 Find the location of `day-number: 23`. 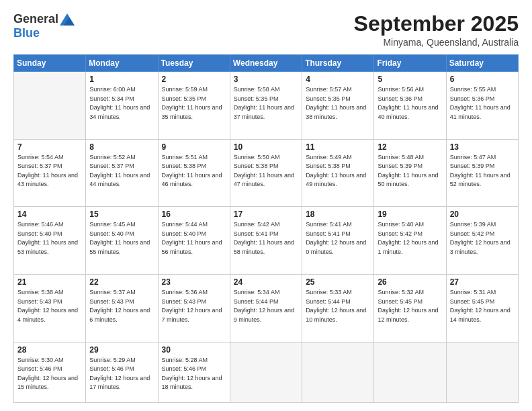

day-number: 23 is located at coordinates (194, 282).